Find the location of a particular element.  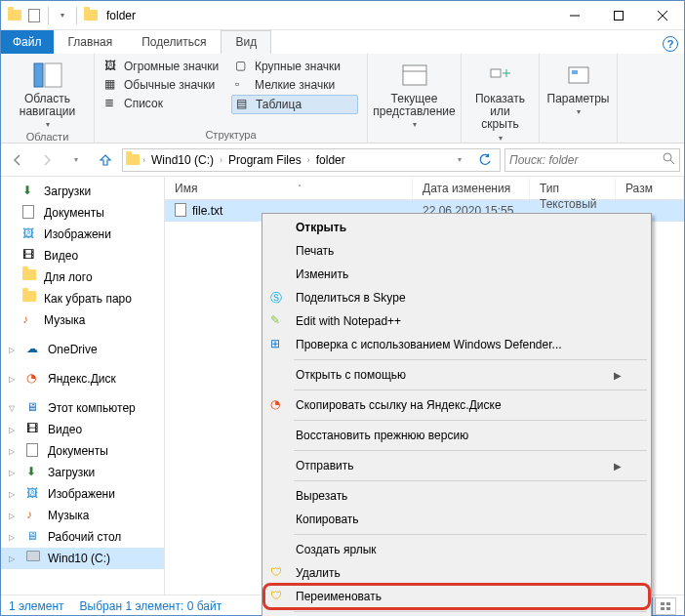

col-type: Тип is located at coordinates (573, 187).